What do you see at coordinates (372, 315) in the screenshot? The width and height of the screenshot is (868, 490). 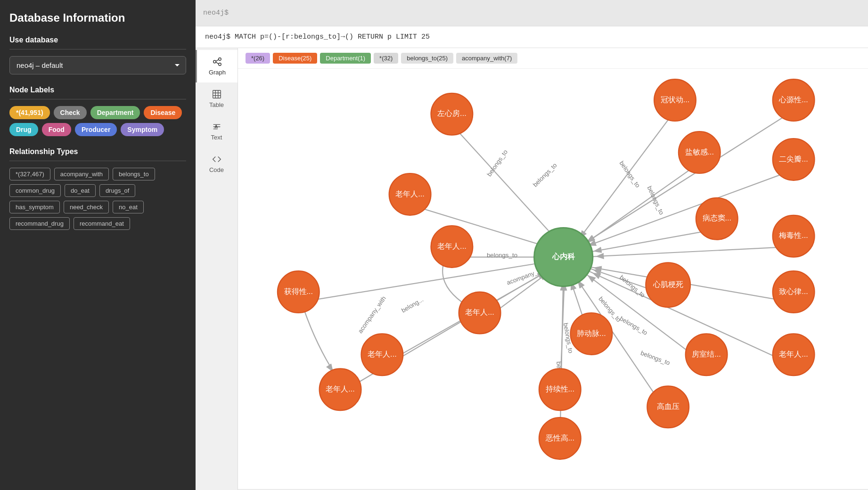 I see `edge-label-11: acompany_with` at bounding box center [372, 315].